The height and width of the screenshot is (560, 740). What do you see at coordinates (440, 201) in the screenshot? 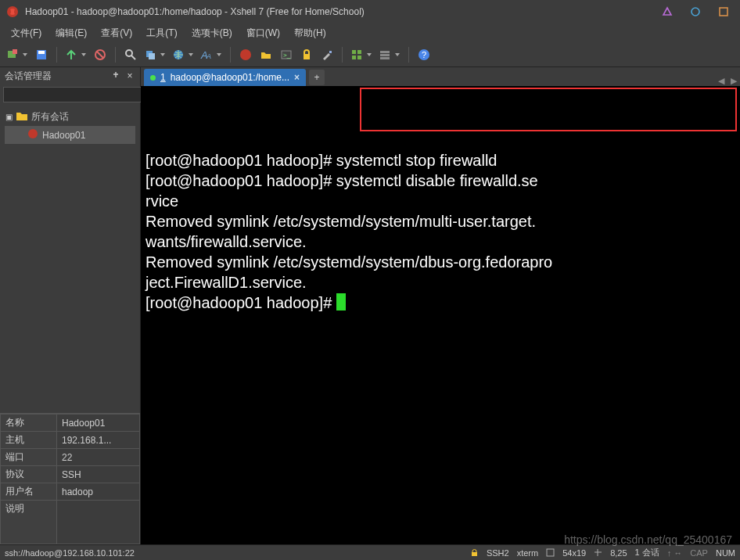
I see `terminal-line: rvice` at bounding box center [440, 201].